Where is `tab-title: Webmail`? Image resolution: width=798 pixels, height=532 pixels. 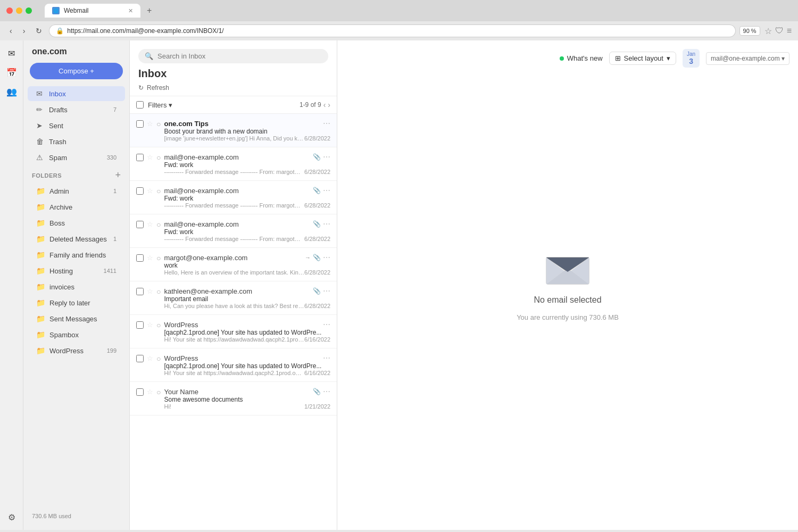
tab-title: Webmail is located at coordinates (76, 11).